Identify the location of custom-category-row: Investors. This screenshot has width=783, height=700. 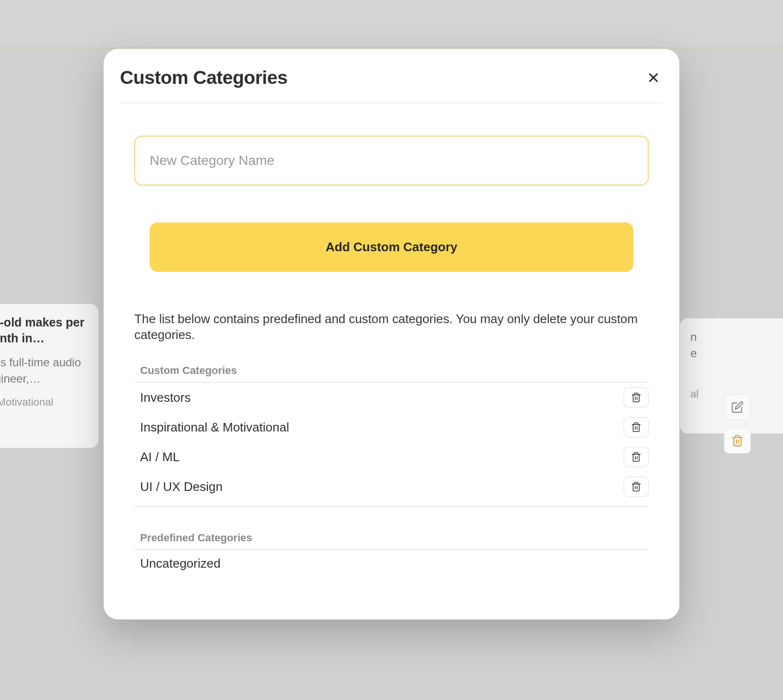
(392, 397).